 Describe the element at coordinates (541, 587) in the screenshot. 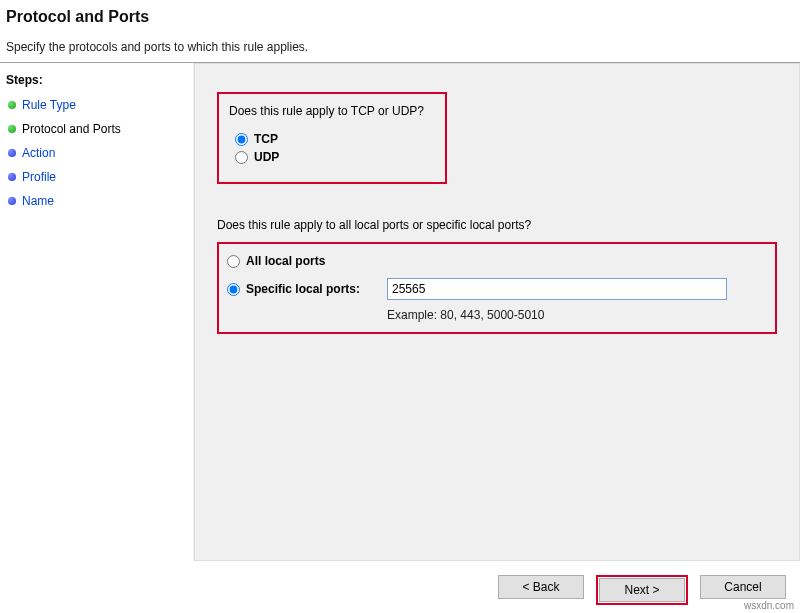

I see `back-button: < Back` at that location.